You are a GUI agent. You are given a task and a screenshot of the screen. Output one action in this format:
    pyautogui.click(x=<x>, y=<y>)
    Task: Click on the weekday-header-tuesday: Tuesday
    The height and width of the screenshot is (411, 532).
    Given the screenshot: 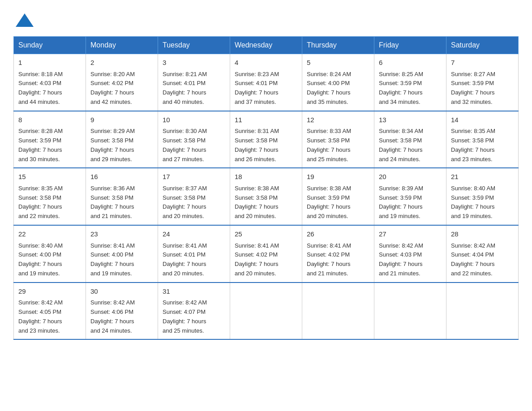 What is the action you would take?
    pyautogui.click(x=194, y=46)
    